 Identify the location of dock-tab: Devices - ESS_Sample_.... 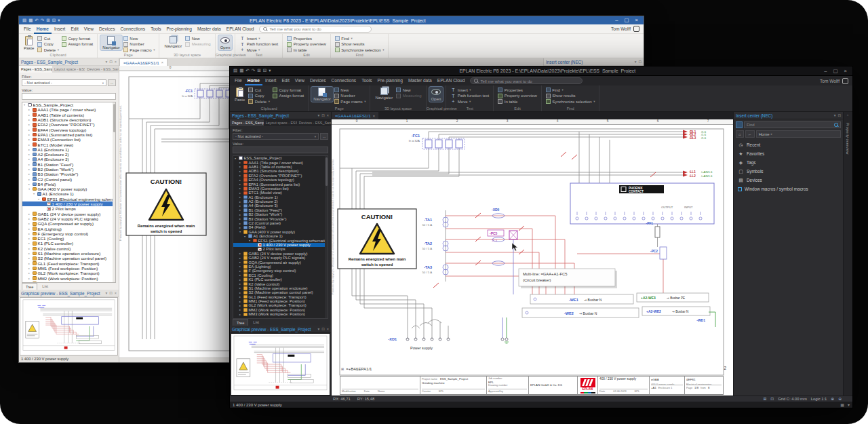
(314, 123).